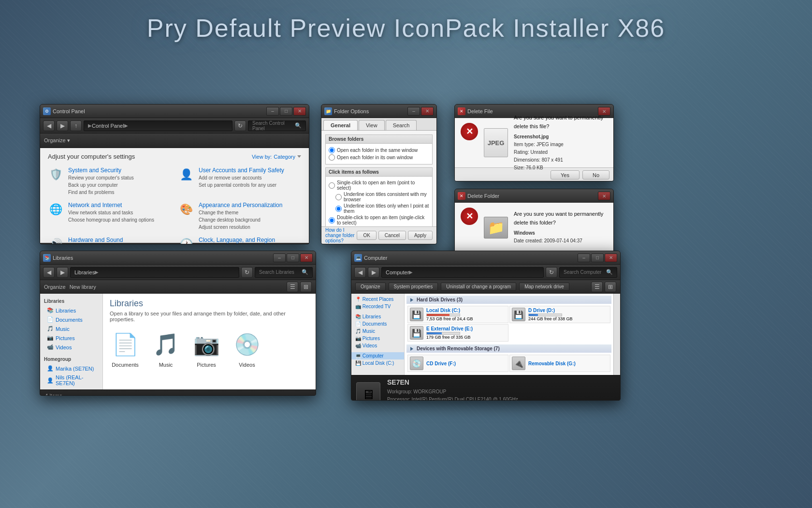  What do you see at coordinates (85, 272) in the screenshot?
I see `lib-address-crumb: Libraries` at bounding box center [85, 272].